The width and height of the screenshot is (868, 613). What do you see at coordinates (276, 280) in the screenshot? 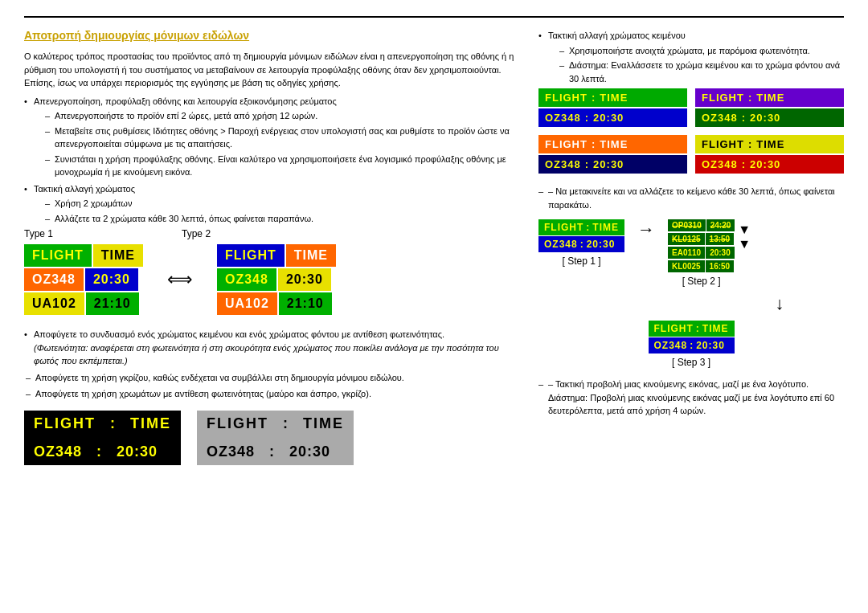
I see `type2-board: FLIGHT TIME OZ348 20:30 UA102 21:10` at bounding box center [276, 280].